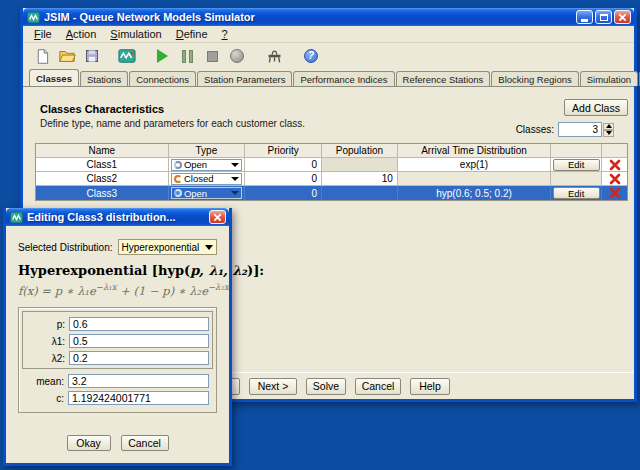  Describe the element at coordinates (244, 78) in the screenshot. I see `tab-station-parameters: Station Parameters` at that location.